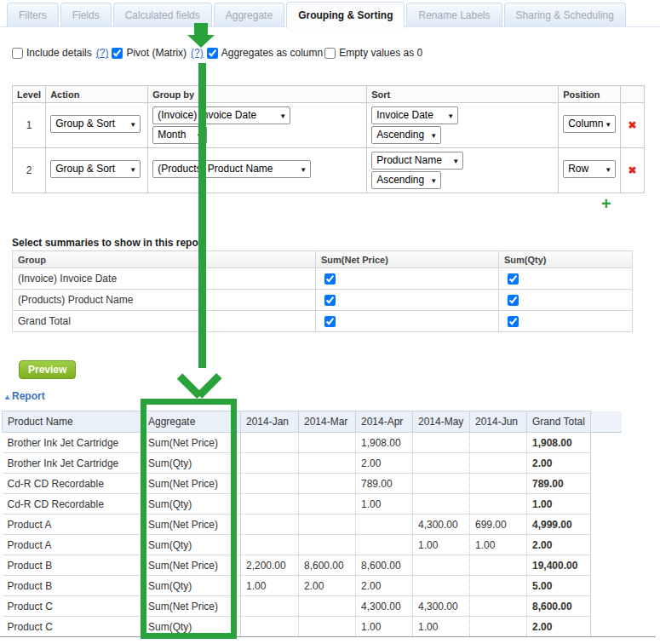 Image resolution: width=660 pixels, height=644 pixels. Describe the element at coordinates (192, 423) in the screenshot. I see `report-col-header: Aggregate` at that location.